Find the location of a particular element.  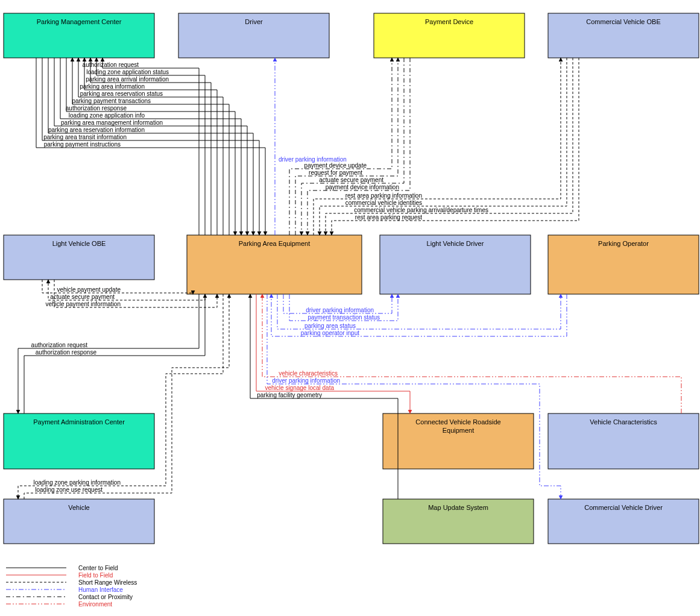

lbl-vChar: Vehicle Characteristics is located at coordinates (623, 422).